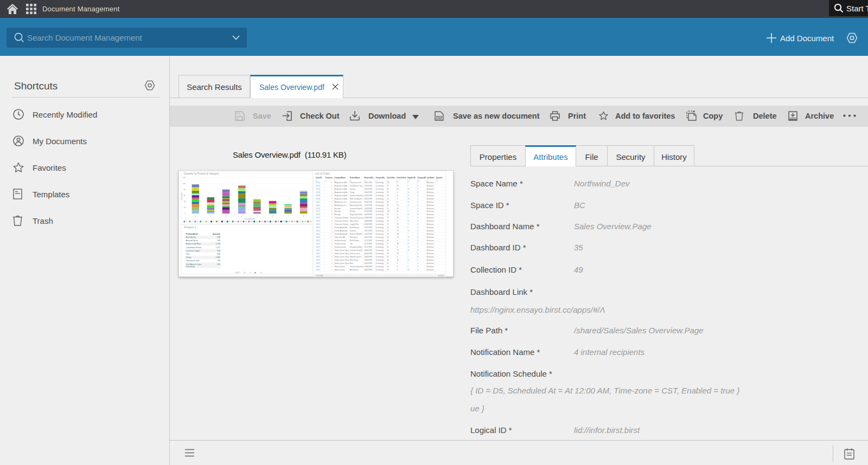 This screenshot has height=465, width=868. I want to click on svg-text: Bon app', so click(338, 215).